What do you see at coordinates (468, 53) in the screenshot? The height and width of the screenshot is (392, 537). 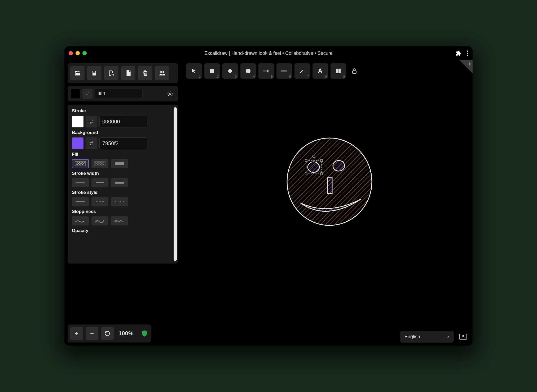 I see `browser-menu-icon` at bounding box center [468, 53].